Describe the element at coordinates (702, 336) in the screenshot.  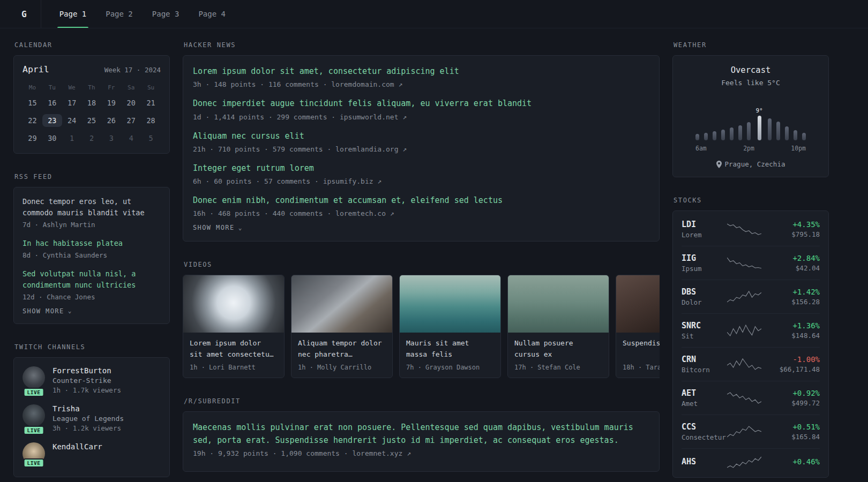
I see `stock-name: Sit` at that location.